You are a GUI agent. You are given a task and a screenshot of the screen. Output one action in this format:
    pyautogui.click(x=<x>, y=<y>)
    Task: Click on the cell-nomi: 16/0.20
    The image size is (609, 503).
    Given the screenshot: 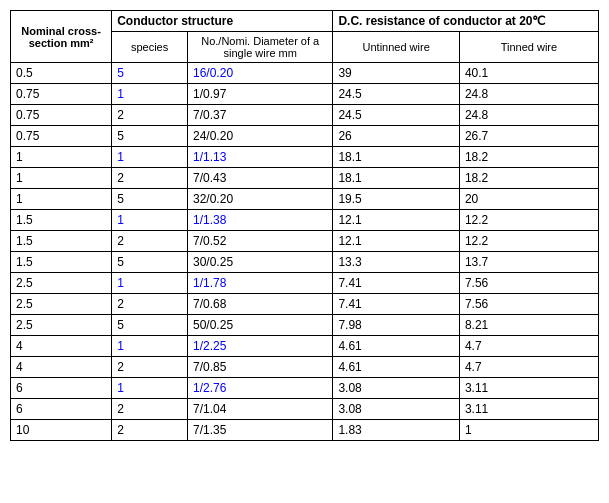 What is the action you would take?
    pyautogui.click(x=260, y=74)
    